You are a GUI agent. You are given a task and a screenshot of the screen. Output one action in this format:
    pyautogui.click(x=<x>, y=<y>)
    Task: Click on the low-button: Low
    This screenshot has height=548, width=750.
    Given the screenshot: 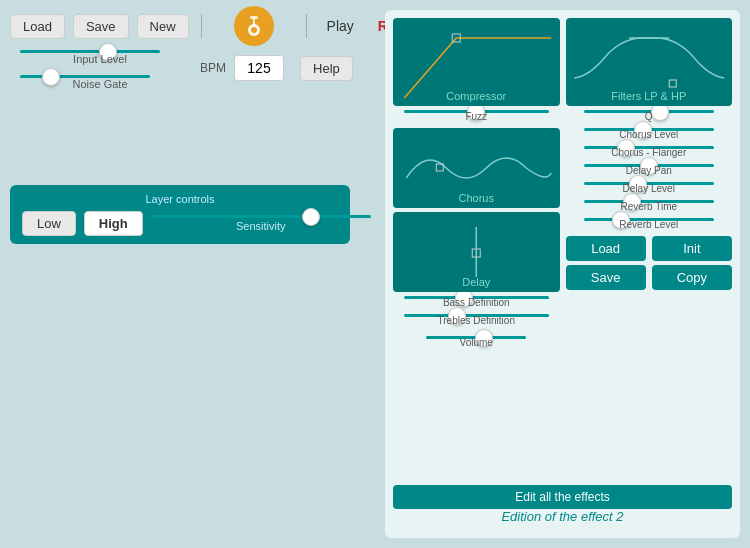 What is the action you would take?
    pyautogui.click(x=49, y=224)
    